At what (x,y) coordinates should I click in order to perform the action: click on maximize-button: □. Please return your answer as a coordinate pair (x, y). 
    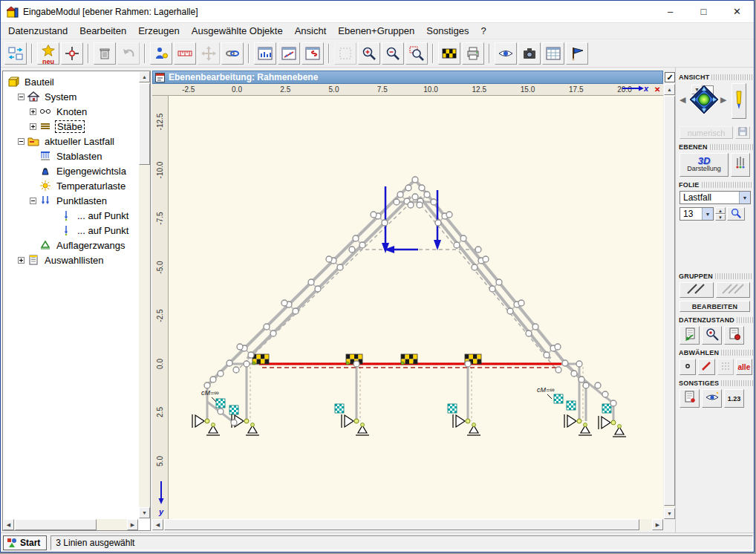
    Looking at the image, I should click on (704, 12).